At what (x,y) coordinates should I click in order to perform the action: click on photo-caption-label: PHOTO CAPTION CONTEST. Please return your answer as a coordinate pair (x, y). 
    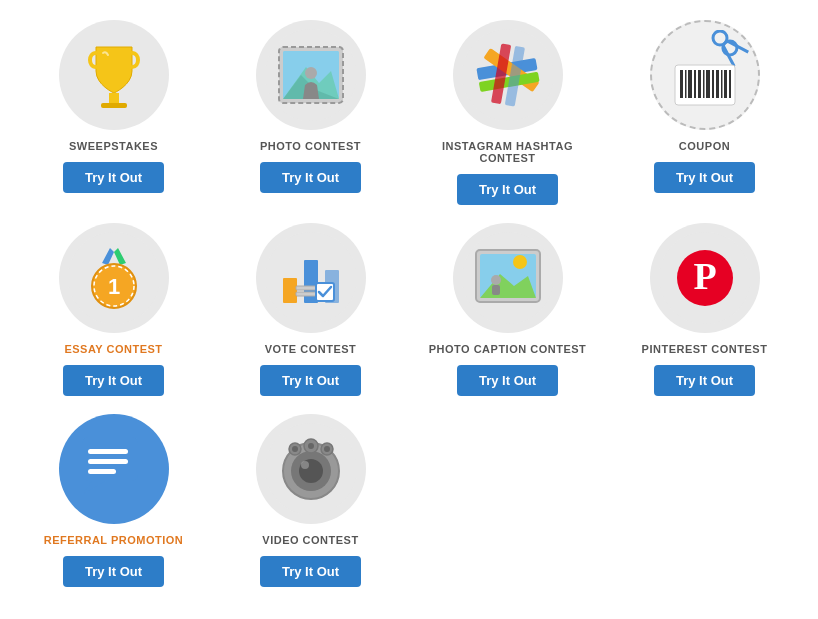
    Looking at the image, I should click on (508, 349).